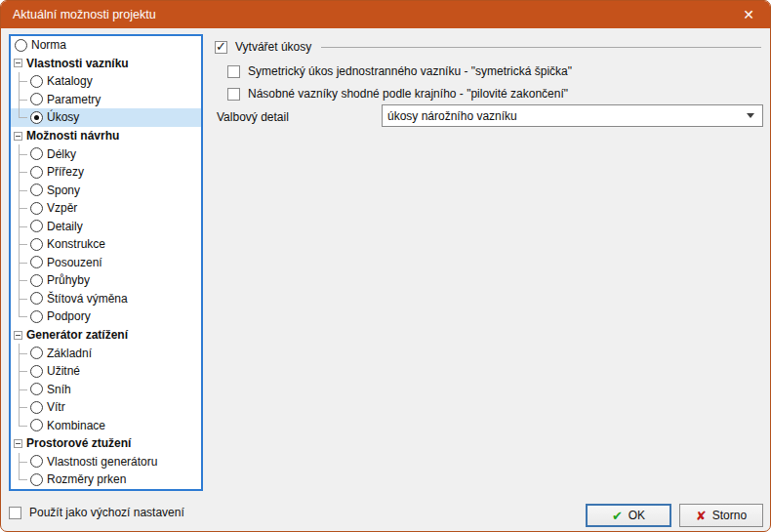  I want to click on hip-detail-value: úkosy nárožního vazníku, so click(564, 116).